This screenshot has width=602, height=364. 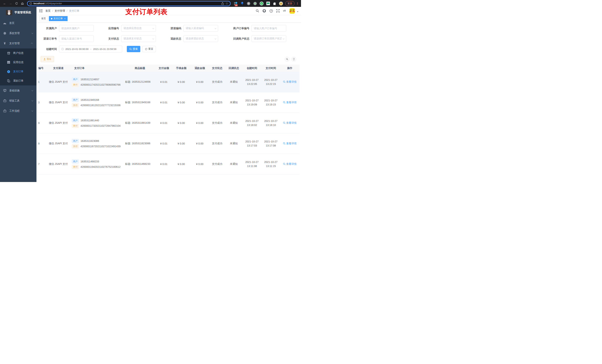 I want to click on browser-update-button: 更新, so click(x=290, y=3).